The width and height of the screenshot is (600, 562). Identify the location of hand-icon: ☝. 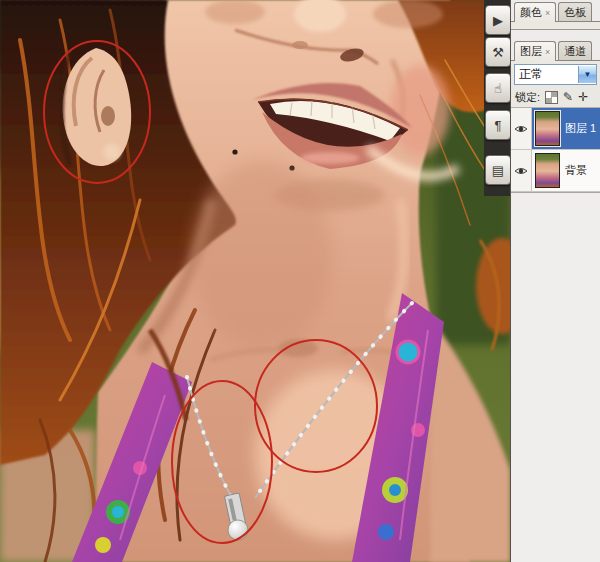
(498, 88).